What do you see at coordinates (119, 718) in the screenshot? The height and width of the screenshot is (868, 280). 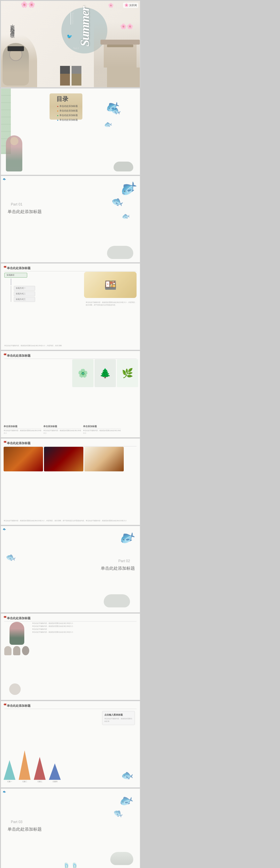 I see `chart-legend: 点击输入图表标题 单击此处可编辑内容，根据您的需要自由拉伸` at bounding box center [119, 718].